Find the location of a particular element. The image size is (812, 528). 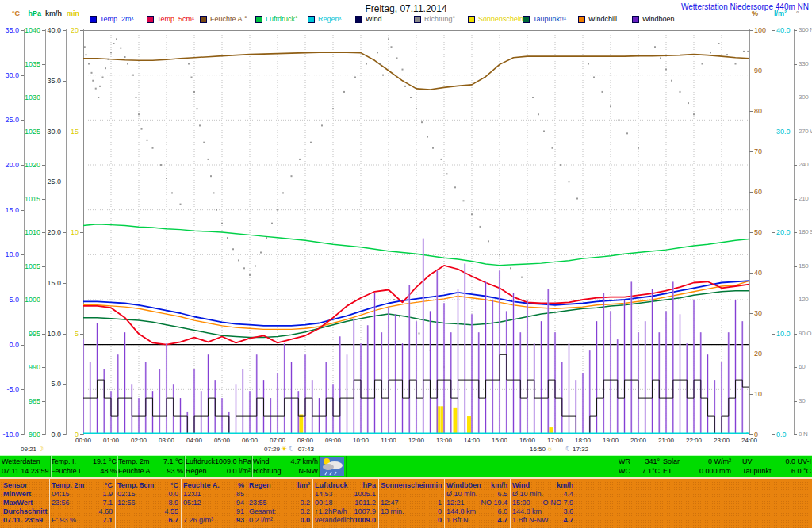

status-label: Solar is located at coordinates (671, 461).